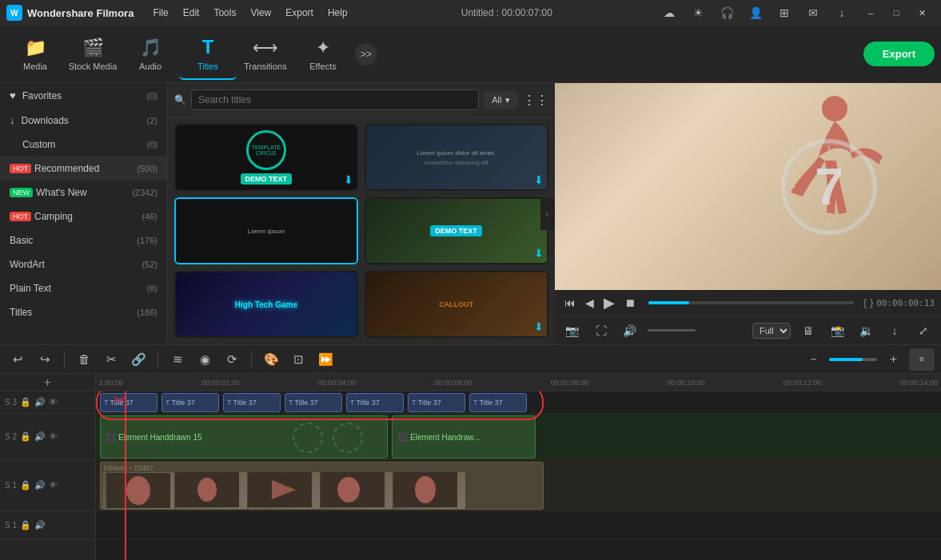 The width and height of the screenshot is (941, 560). What do you see at coordinates (83, 288) in the screenshot?
I see `sidebar-item-plain-text: Plain Text (8)` at bounding box center [83, 288].